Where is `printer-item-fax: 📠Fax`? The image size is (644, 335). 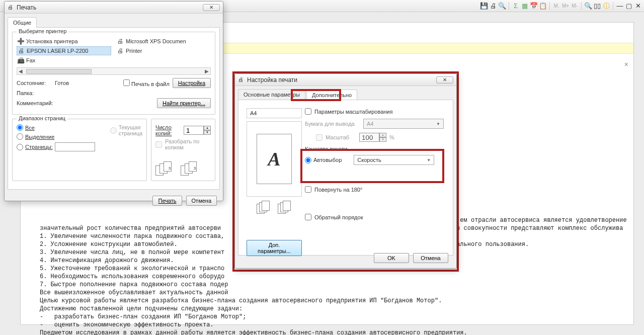 printer-item-fax: 📠Fax is located at coordinates (64, 60).